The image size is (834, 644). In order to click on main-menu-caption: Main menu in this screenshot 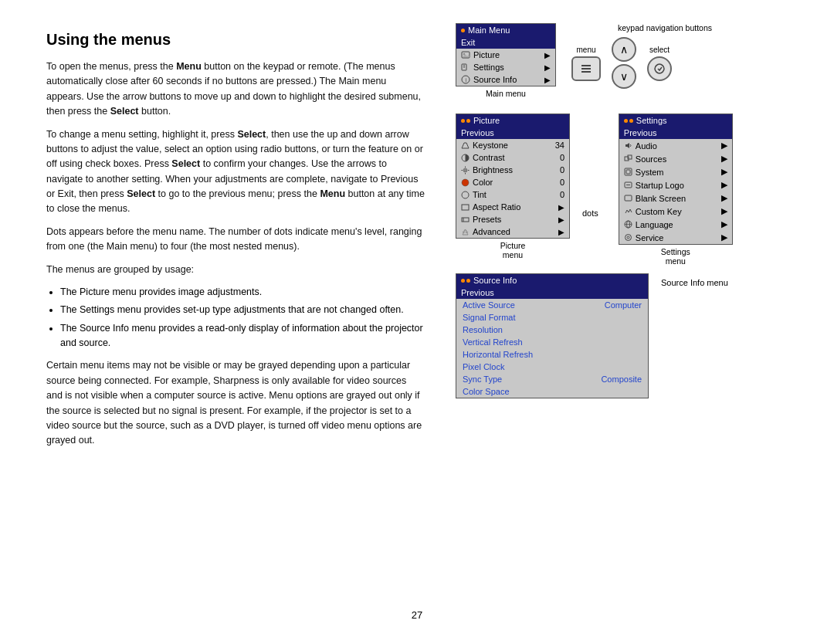, I will do `click(506, 93)`.